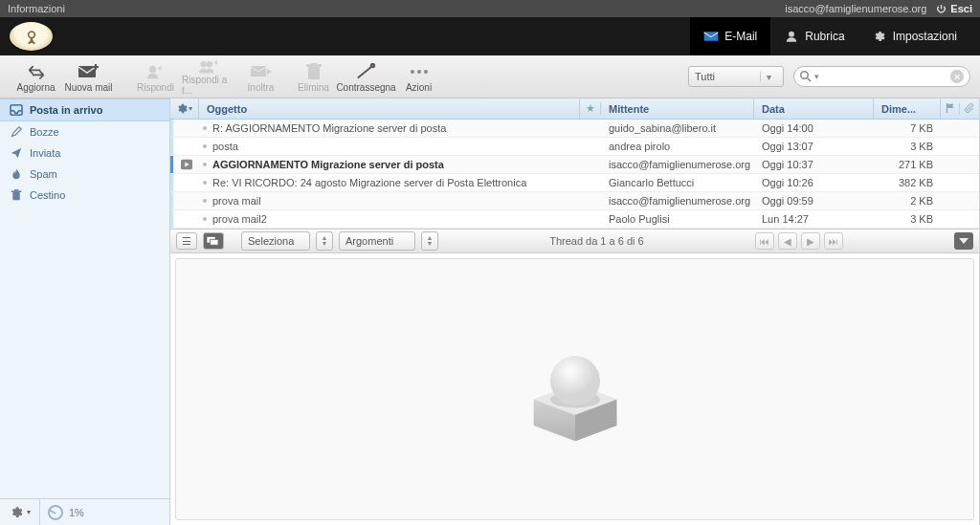 The image size is (980, 525). I want to click on pencil-icon, so click(16, 132).